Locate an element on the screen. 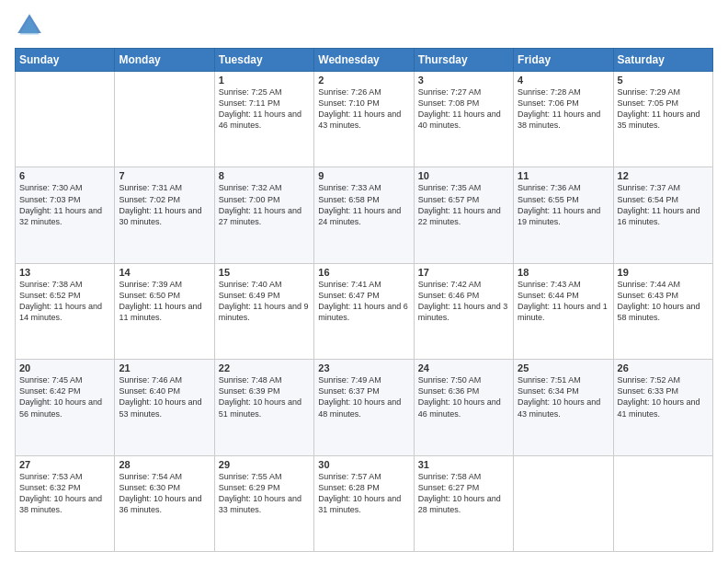 The image size is (728, 563). day-info: Sunrise: 7:44 AM Sunset: 6:43 PM Dayligh… is located at coordinates (664, 302).